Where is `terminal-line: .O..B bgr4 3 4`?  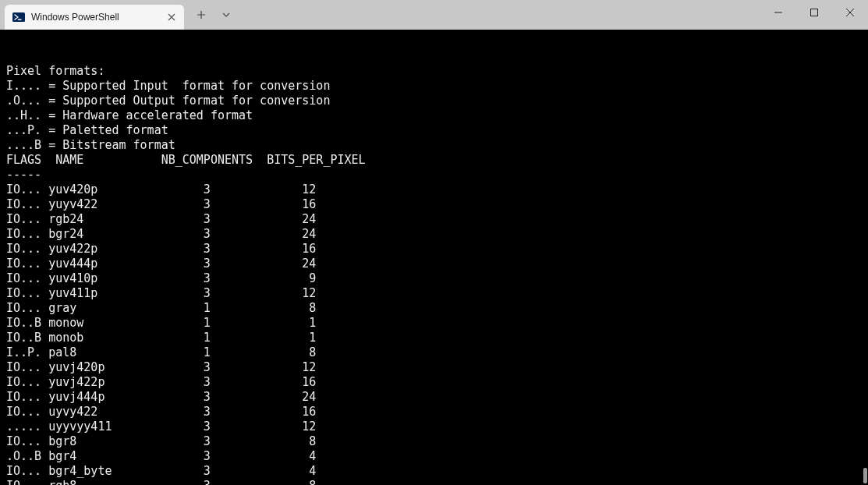 terminal-line: .O..B bgr4 3 4 is located at coordinates (434, 457).